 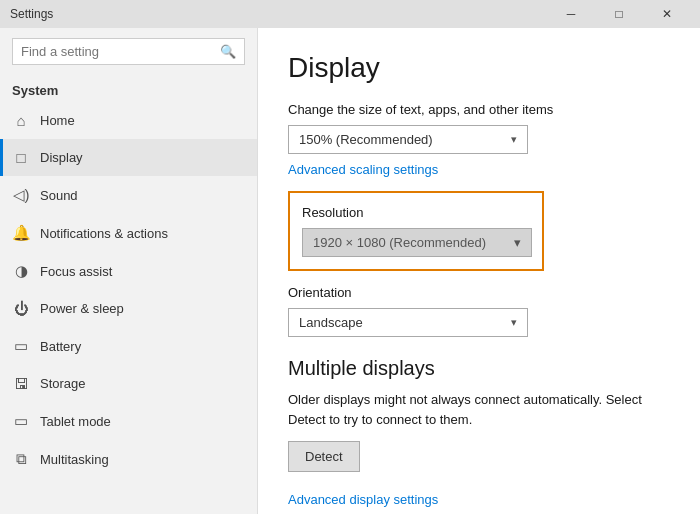 What do you see at coordinates (21, 233) in the screenshot?
I see `notifications-icon: 🔔` at bounding box center [21, 233].